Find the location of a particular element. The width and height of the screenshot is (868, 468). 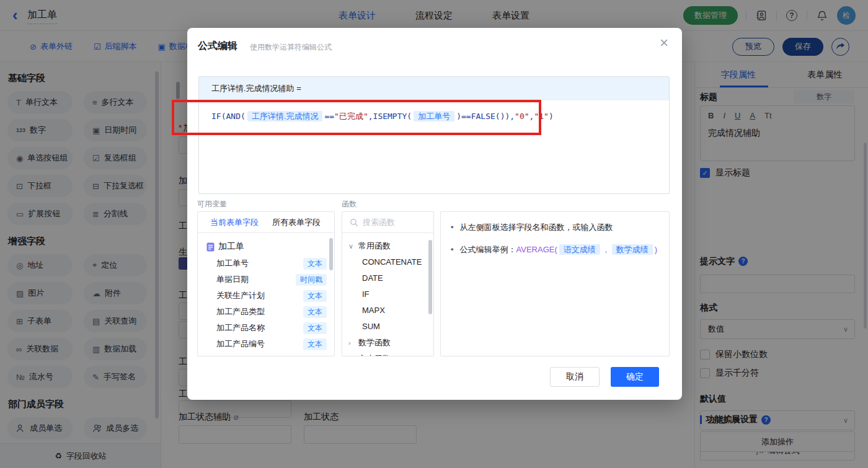

functions-scrollbar is located at coordinates (430, 277).